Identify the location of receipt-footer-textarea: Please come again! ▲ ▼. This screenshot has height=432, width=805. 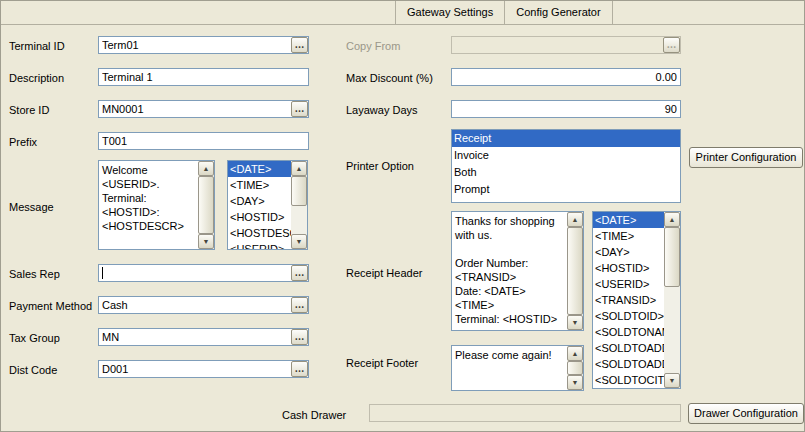
(518, 368).